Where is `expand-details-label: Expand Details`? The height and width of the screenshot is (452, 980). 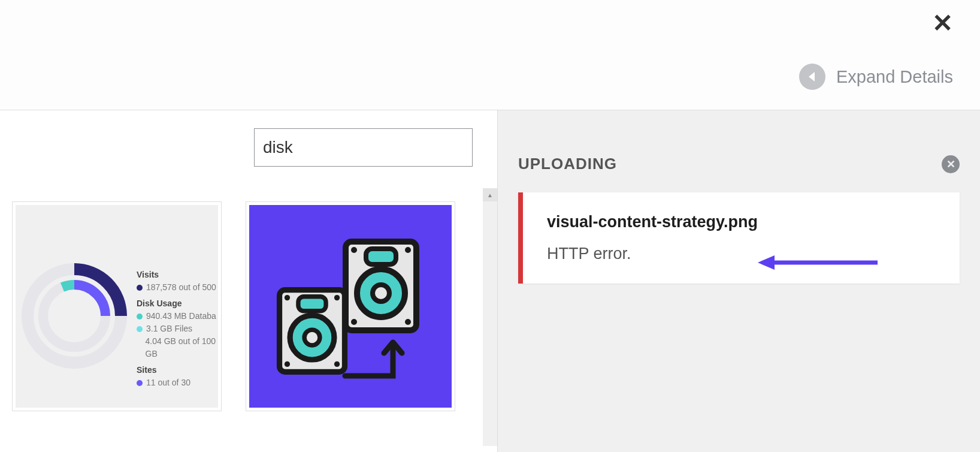 expand-details-label: Expand Details is located at coordinates (895, 77).